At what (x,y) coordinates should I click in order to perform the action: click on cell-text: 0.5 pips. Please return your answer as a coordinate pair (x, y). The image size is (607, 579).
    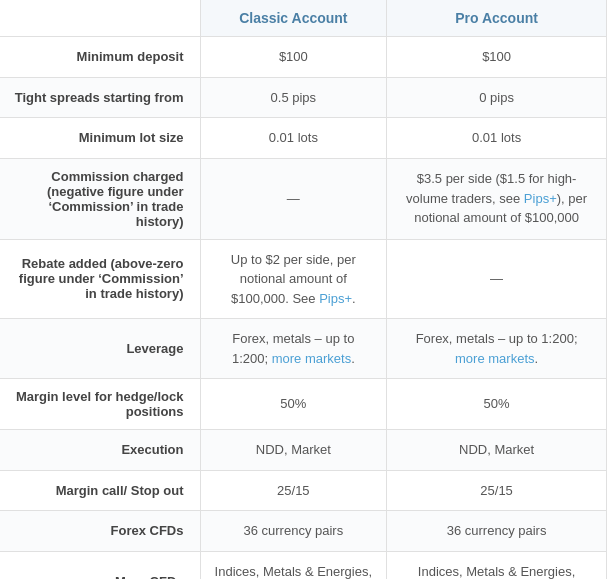
    Looking at the image, I should click on (294, 98).